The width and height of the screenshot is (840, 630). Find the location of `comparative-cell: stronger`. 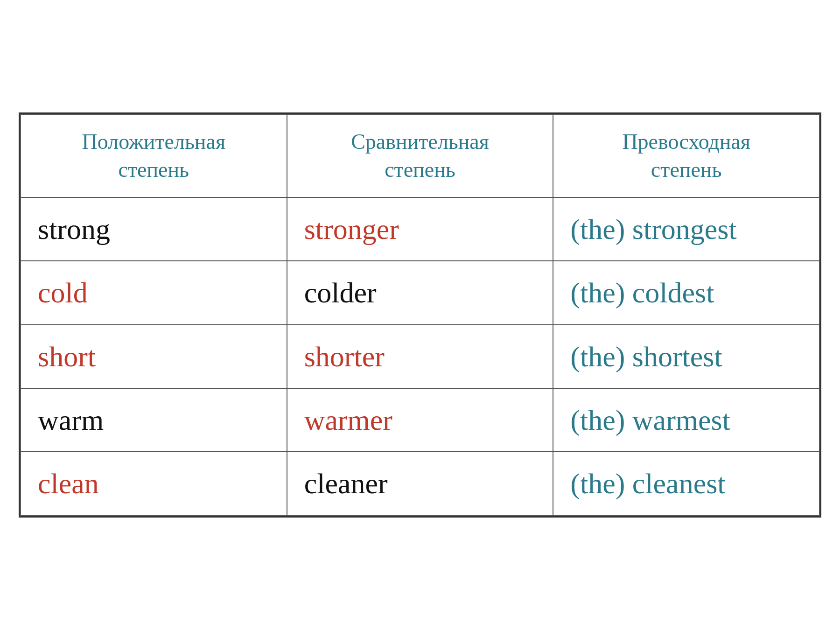

comparative-cell: stronger is located at coordinates (420, 229).